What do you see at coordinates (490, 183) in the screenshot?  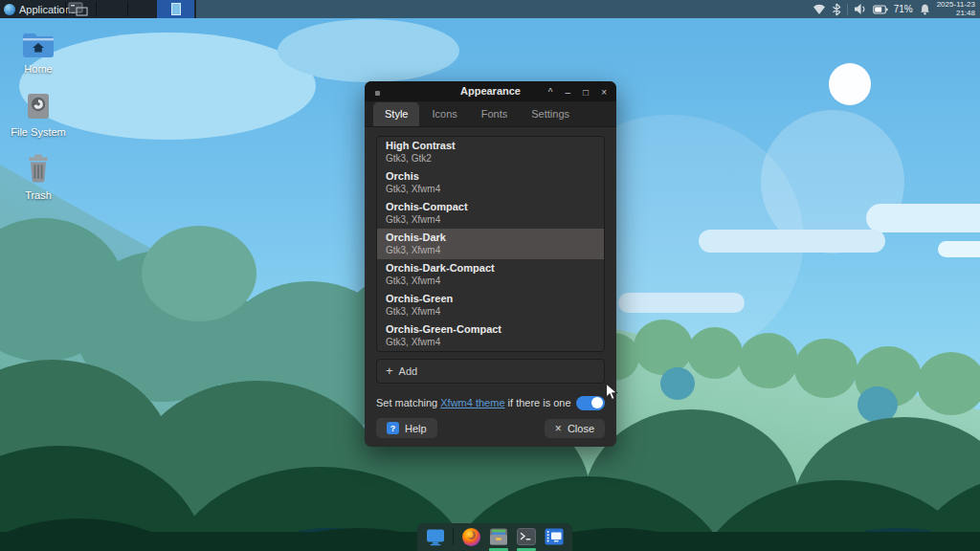 I see `theme-row: OrchisGtk3, Xfwm4` at bounding box center [490, 183].